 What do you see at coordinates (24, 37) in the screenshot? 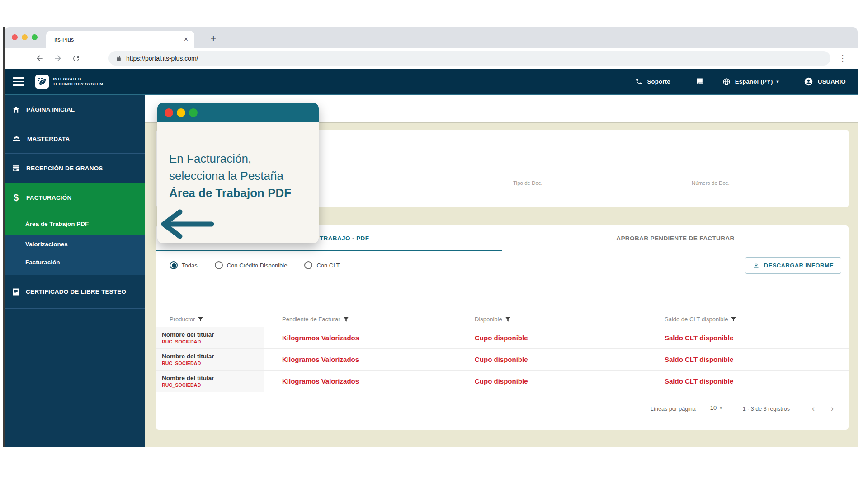
I see `traffic-lights` at bounding box center [24, 37].